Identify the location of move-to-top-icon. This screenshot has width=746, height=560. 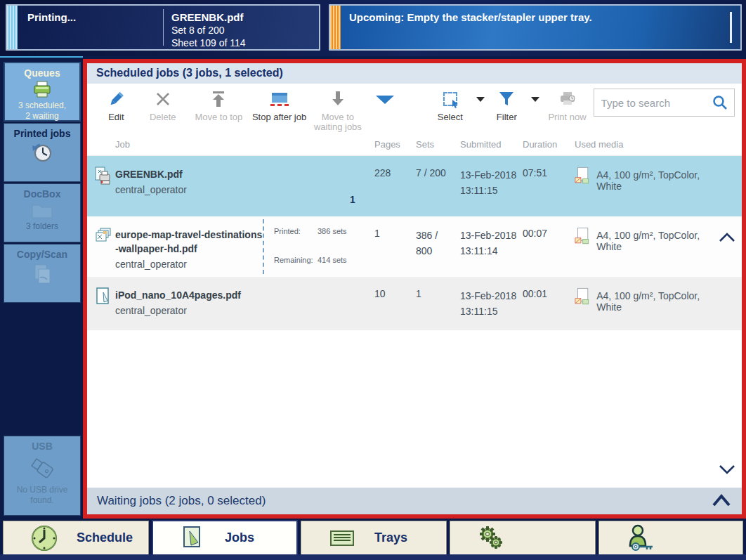
(218, 99).